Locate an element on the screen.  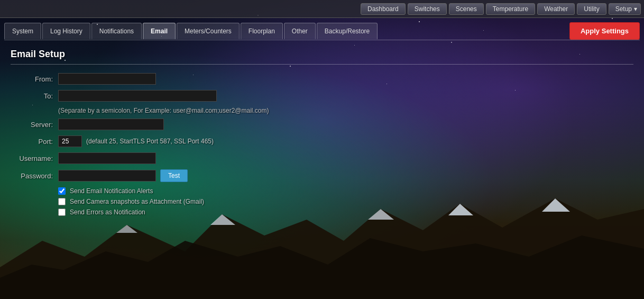
checkbox-row-camera-snapshots: Send Camera snapshots as Attachment (Gma… is located at coordinates (346, 202).